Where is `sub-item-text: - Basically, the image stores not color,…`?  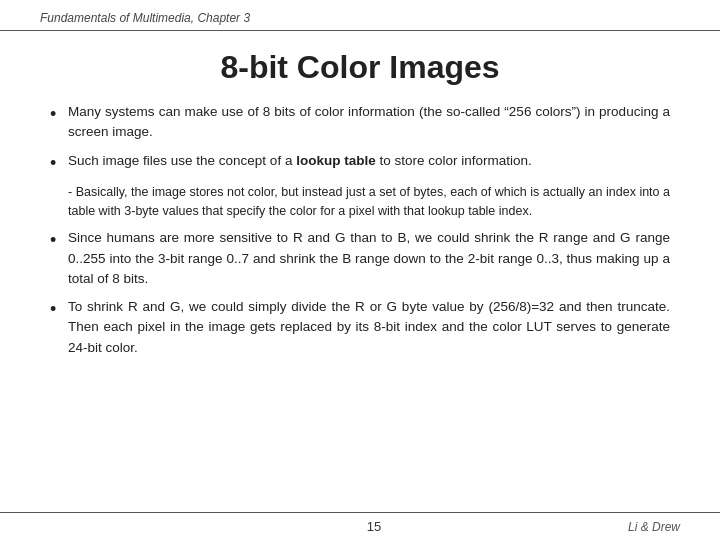
sub-item-text: - Basically, the image stores not color,… is located at coordinates (369, 202).